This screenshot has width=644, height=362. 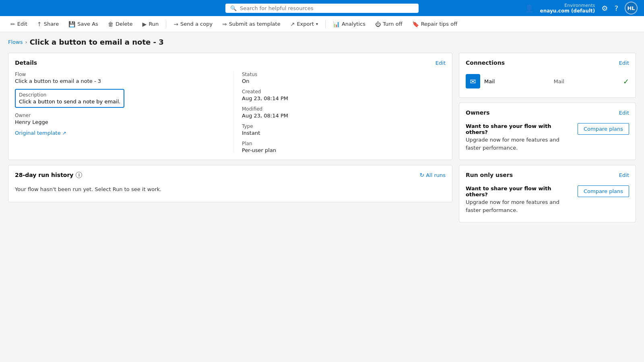 I want to click on connections-card: Connections Edit ✉ Mail Mail ✓, so click(x=547, y=75).